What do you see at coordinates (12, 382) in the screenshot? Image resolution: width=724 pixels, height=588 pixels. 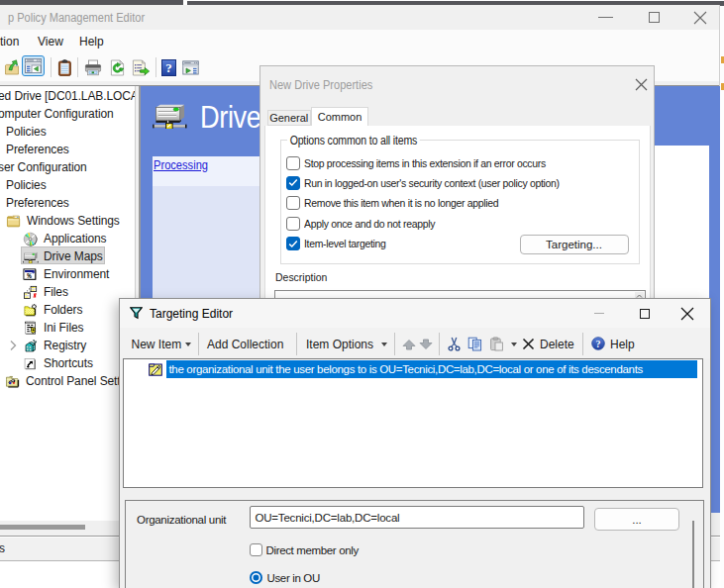 I see `cpanel-icon` at bounding box center [12, 382].